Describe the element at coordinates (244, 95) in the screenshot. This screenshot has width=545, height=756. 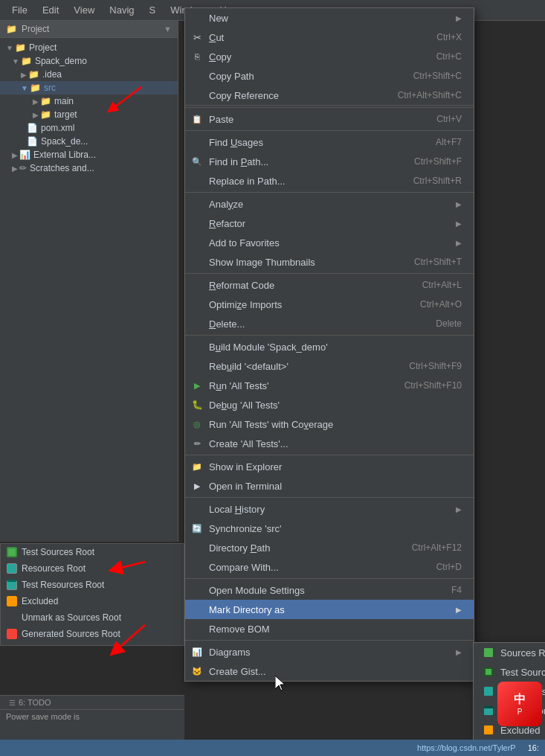
I see `ctx-copy-reference-label: Copy Reference` at that location.